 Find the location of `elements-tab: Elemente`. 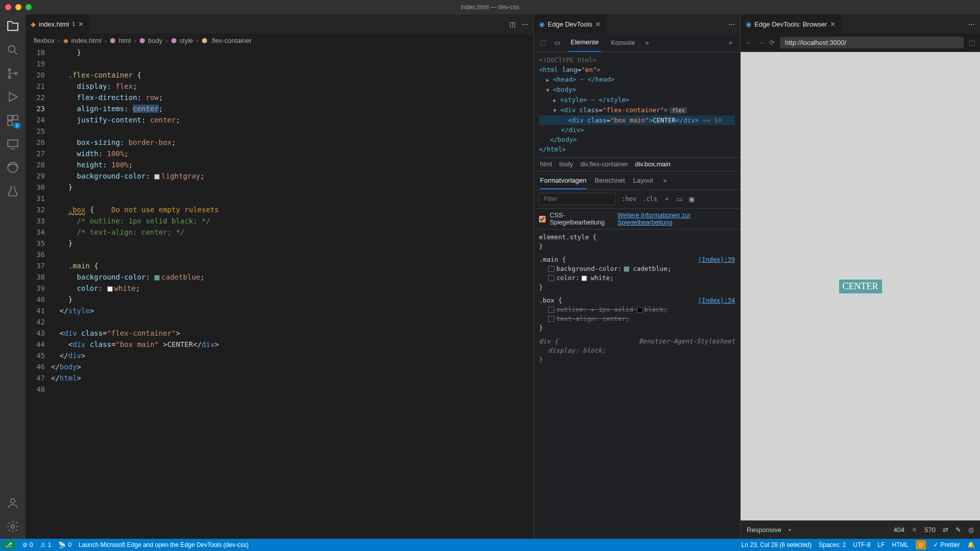

elements-tab: Elemente is located at coordinates (585, 43).